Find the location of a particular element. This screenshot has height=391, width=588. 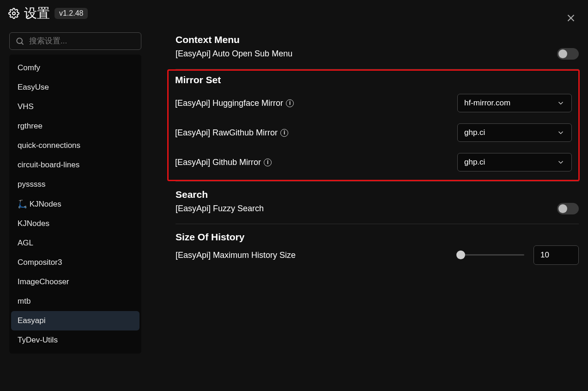

sidebar-item-mtb: mtb is located at coordinates (75, 301).